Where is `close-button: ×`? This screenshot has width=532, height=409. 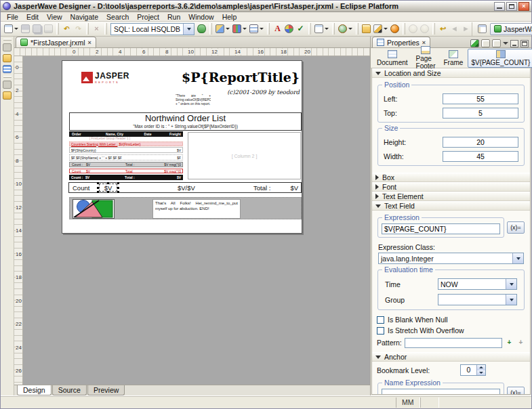
close-button: × is located at coordinates (524, 7).